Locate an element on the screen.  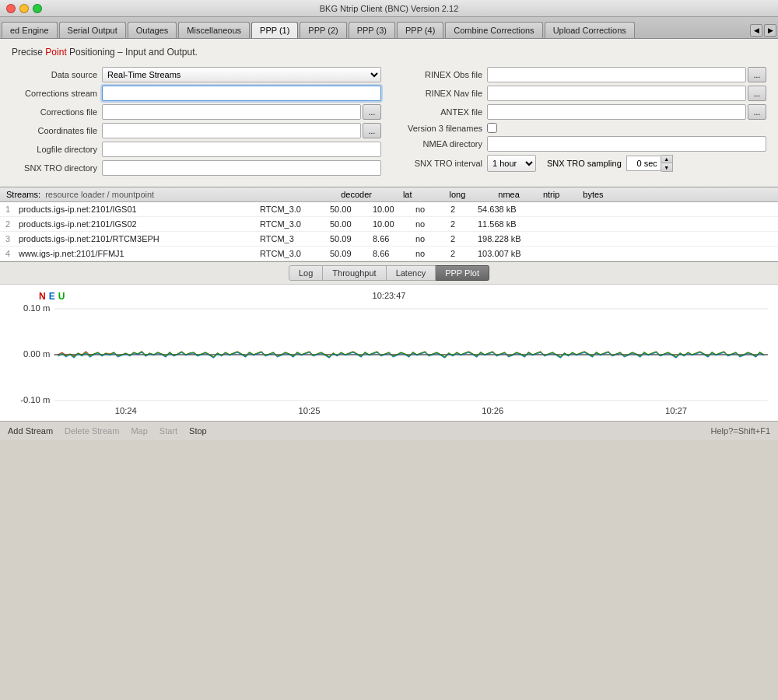
streams-resource-label: resource loader / mountpoint is located at coordinates (100, 194).